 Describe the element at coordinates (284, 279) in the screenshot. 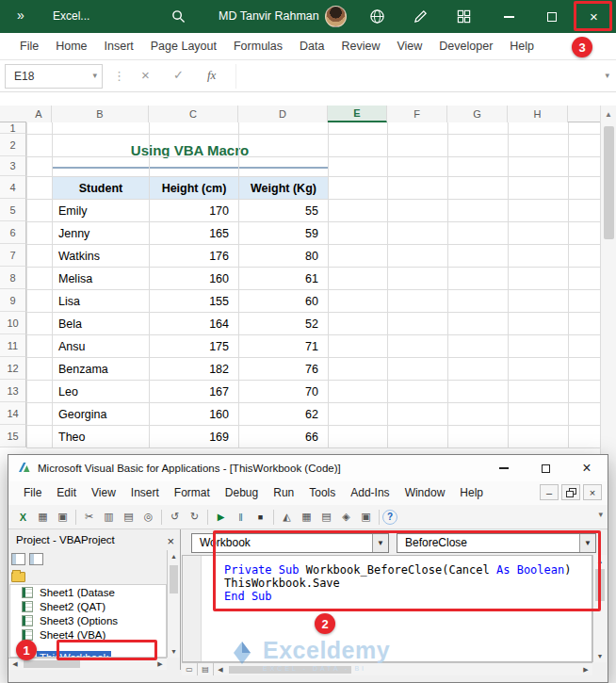

I see `table-cell: 61` at that location.